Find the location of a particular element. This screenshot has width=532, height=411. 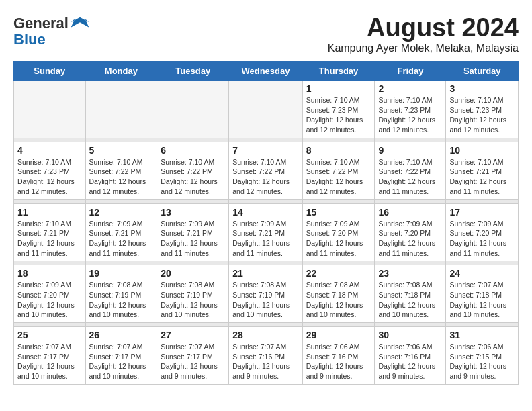

calendar-cell: 16Sunrise: 7:09 AM Sunset: 7:20 PM Dayli… is located at coordinates (410, 232).